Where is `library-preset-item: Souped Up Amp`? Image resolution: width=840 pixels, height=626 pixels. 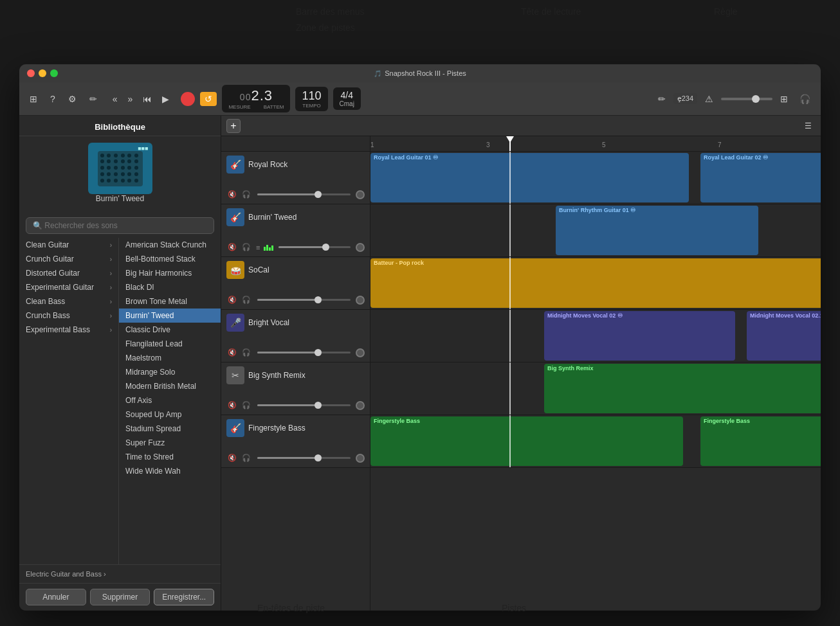 library-preset-item: Souped Up Amp is located at coordinates (170, 415).